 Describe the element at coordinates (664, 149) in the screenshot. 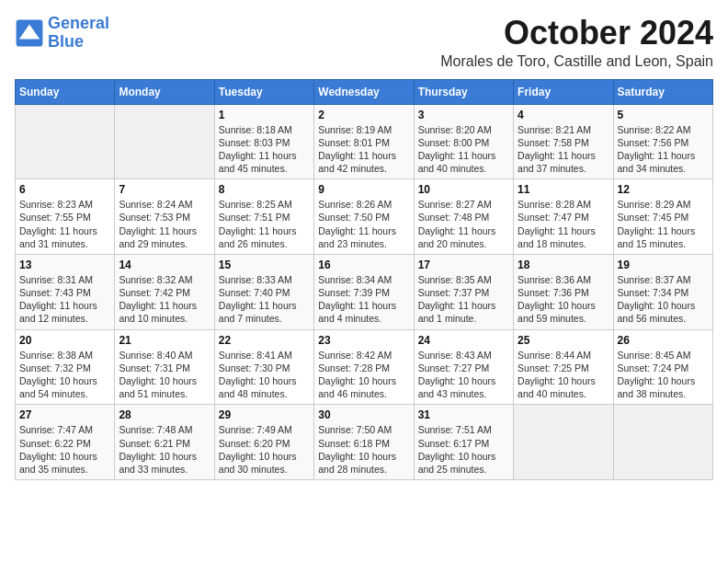

I see `day-detail: Sunrise: 8:22 AM Sunset: 7:56 PM Dayligh…` at that location.